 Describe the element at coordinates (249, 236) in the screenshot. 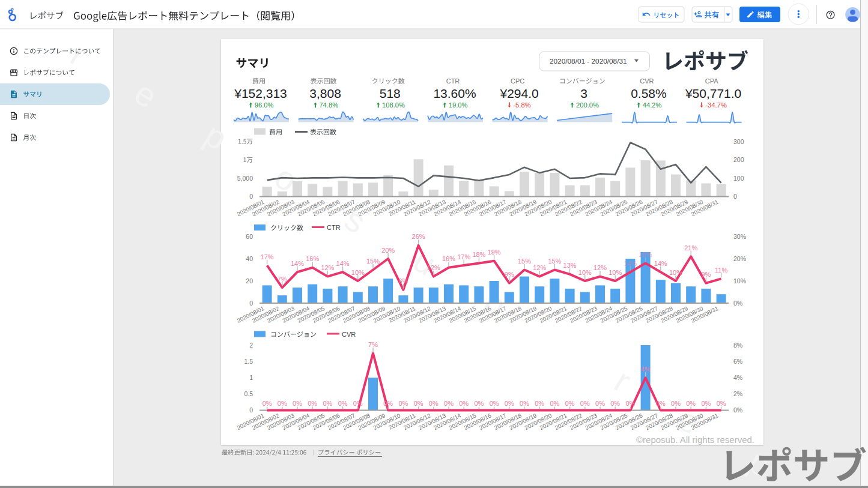

I see `svg-text: 60` at that location.